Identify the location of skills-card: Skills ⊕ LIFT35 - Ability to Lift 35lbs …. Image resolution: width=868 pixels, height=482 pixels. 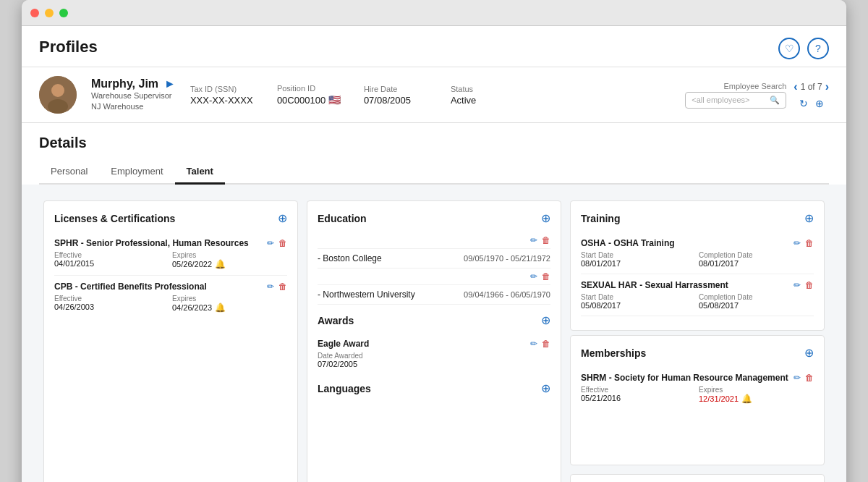
(697, 478).